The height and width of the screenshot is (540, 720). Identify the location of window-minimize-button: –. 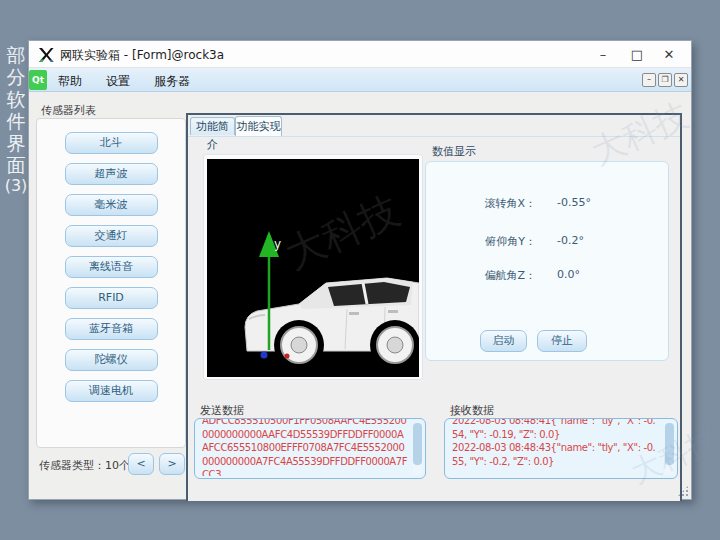
(603, 54).